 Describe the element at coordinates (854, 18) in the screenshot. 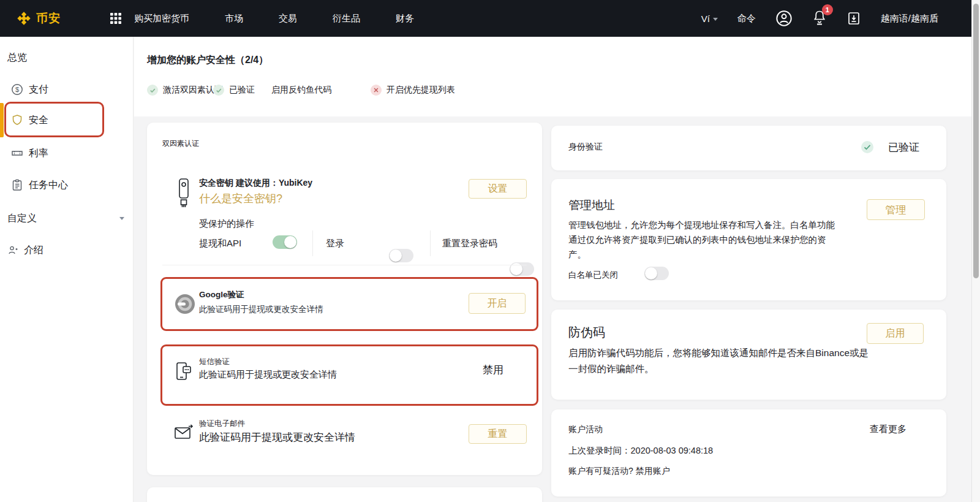

I see `download-icon` at that location.